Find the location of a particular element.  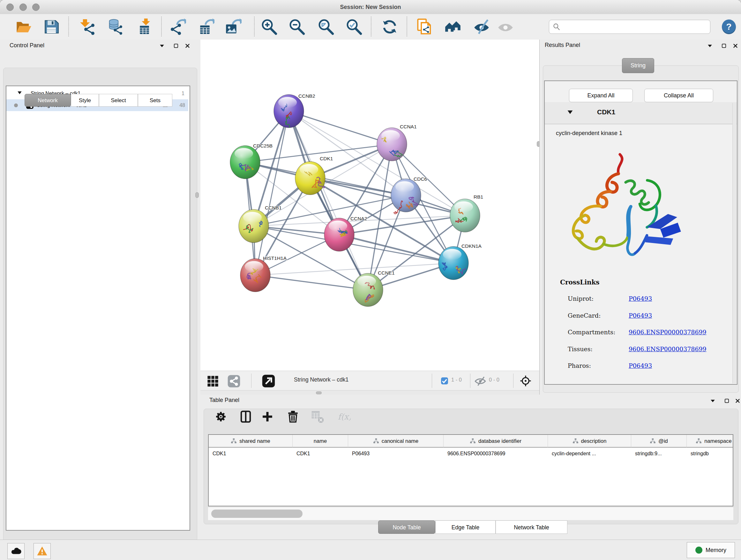

network-thumbnail-icon is located at coordinates (234, 381).